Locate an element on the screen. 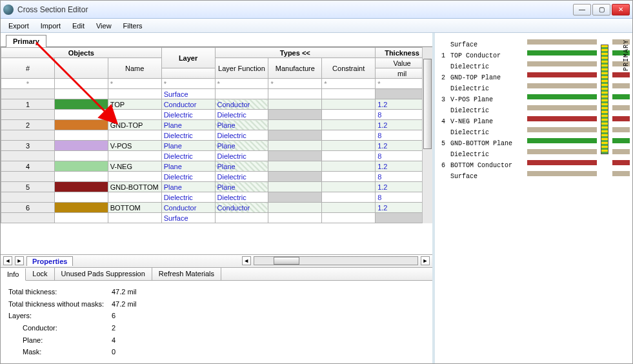 This screenshot has height=364, width=633. stackup-row: 3V-POS Plane is located at coordinates (483, 99).